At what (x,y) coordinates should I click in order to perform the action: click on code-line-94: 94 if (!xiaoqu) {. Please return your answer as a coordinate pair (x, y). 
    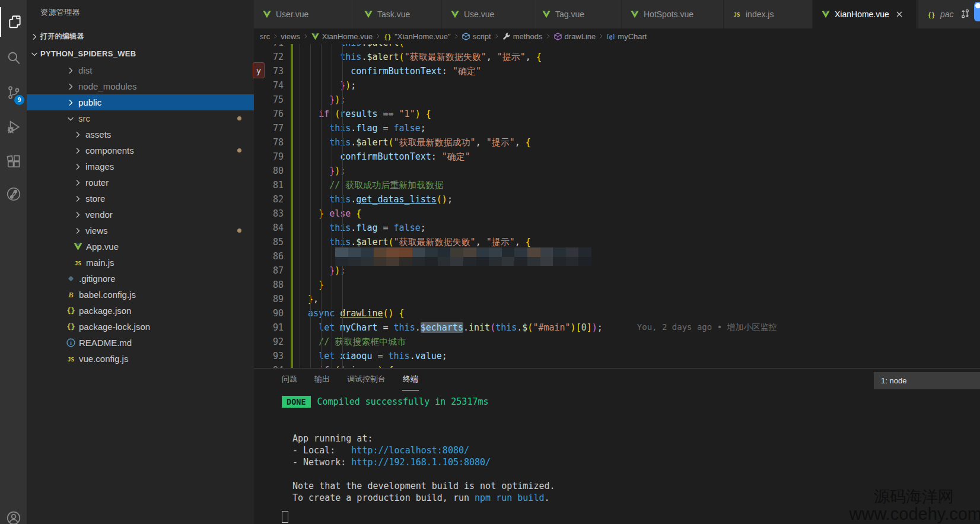
    Looking at the image, I should click on (617, 366).